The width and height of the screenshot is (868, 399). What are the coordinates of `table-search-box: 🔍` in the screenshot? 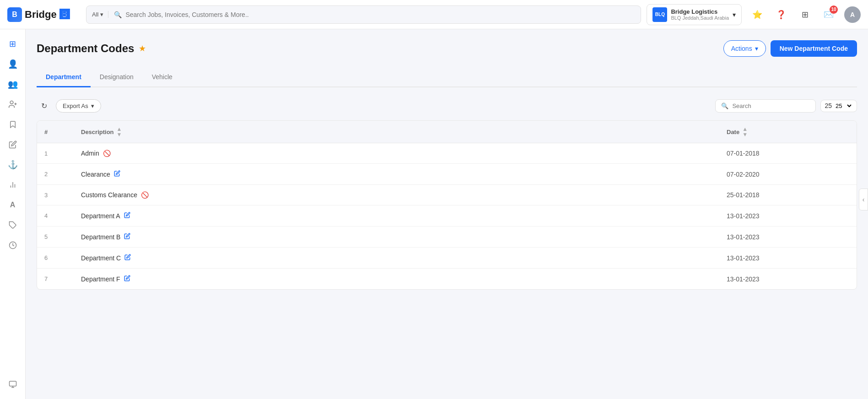 It's located at (766, 106).